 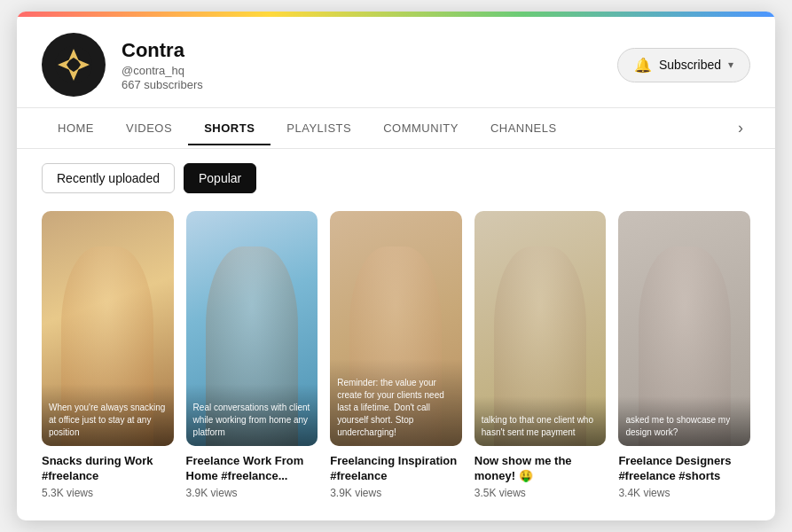 What do you see at coordinates (252, 468) in the screenshot?
I see `video-title-2: Freelance Work From Home #freelance...` at bounding box center [252, 468].